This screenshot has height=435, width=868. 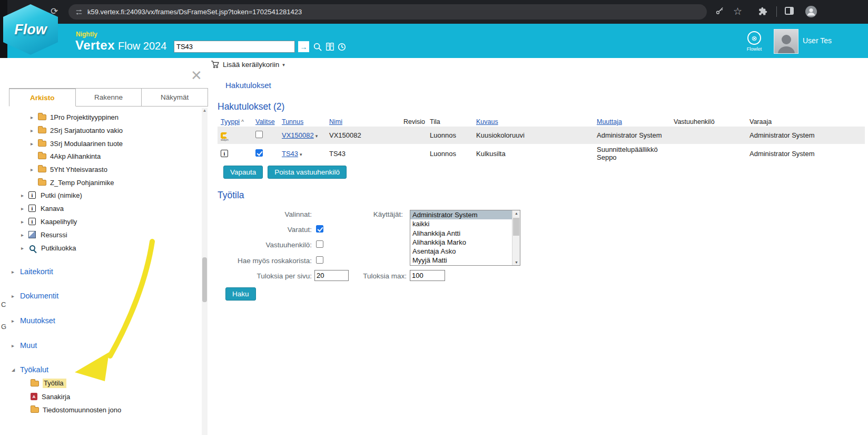 I want to click on tree-item-ztemp: Z_Temp Pohjanimike, so click(x=103, y=182).